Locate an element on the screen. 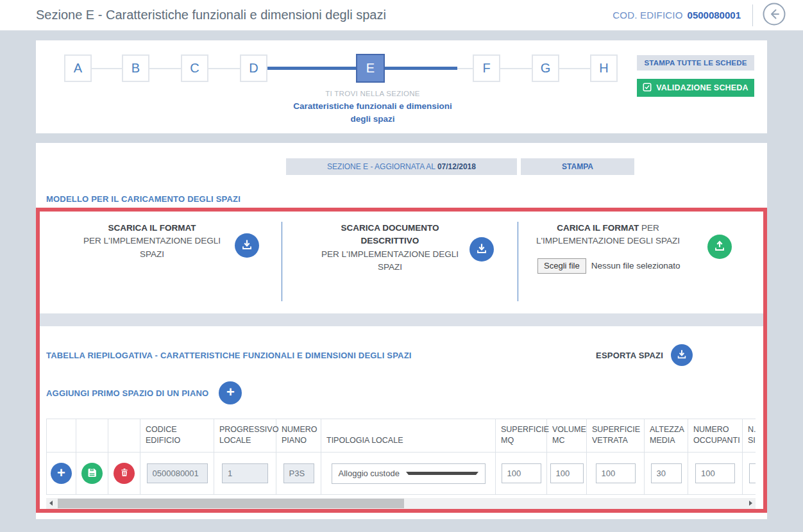 The image size is (803, 532). col-superficie-mq: SUPERFICIE MQ is located at coordinates (521, 436).